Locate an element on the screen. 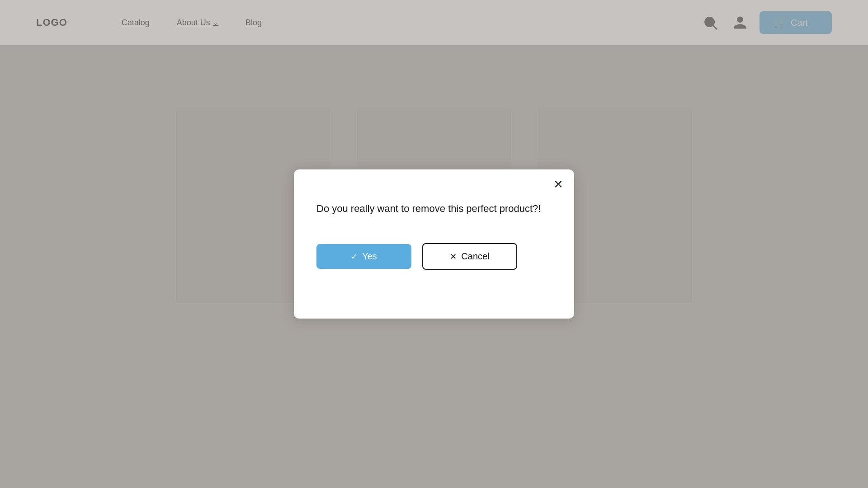 This screenshot has height=488, width=868. modal-close-button: ✕ is located at coordinates (558, 184).